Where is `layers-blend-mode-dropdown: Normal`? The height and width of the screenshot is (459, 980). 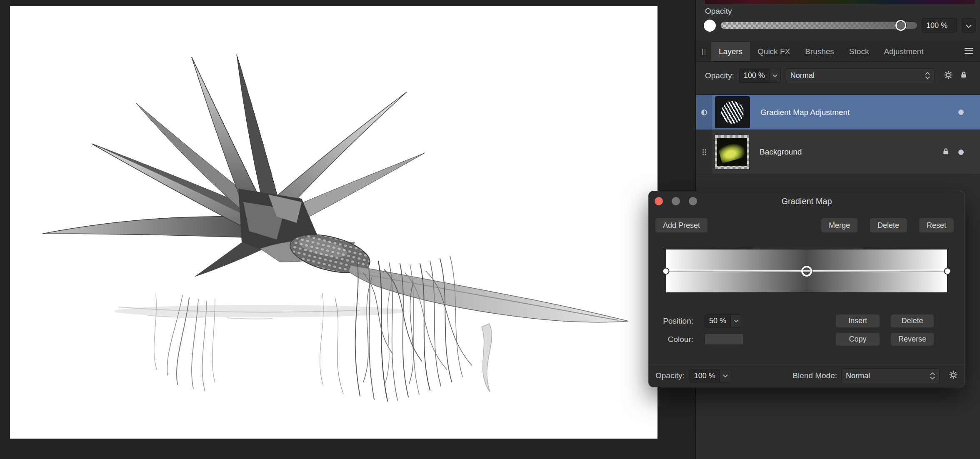 layers-blend-mode-dropdown: Normal is located at coordinates (860, 76).